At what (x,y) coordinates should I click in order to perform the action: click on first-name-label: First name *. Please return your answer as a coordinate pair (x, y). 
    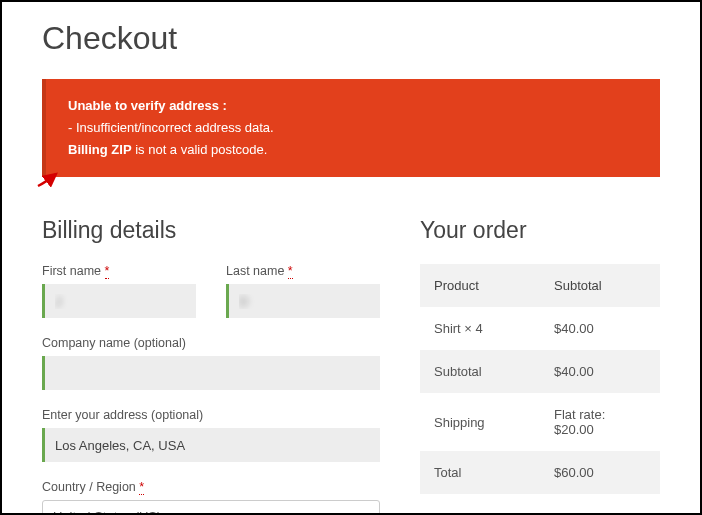
    Looking at the image, I should click on (119, 271).